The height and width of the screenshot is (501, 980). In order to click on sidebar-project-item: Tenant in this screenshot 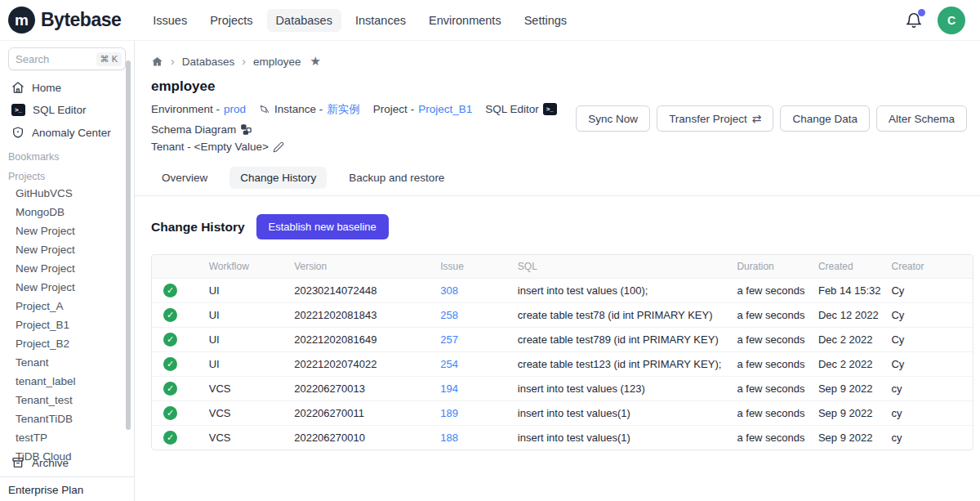, I will do `click(67, 363)`.